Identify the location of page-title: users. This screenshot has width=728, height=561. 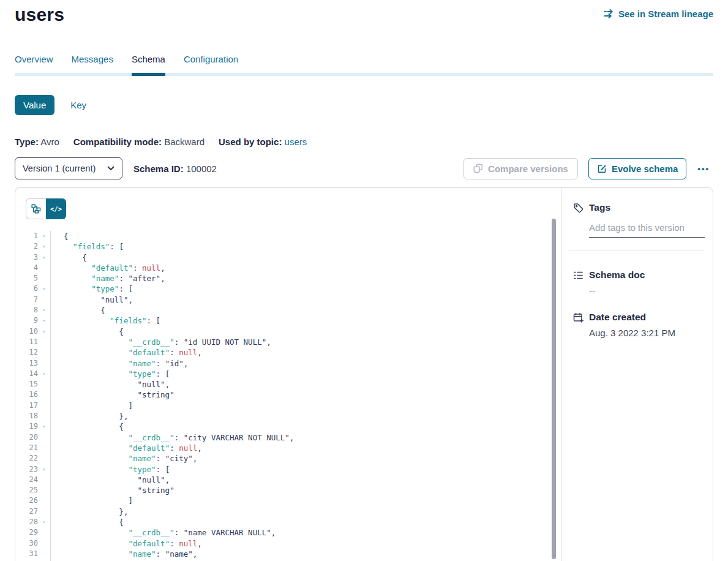
(39, 15).